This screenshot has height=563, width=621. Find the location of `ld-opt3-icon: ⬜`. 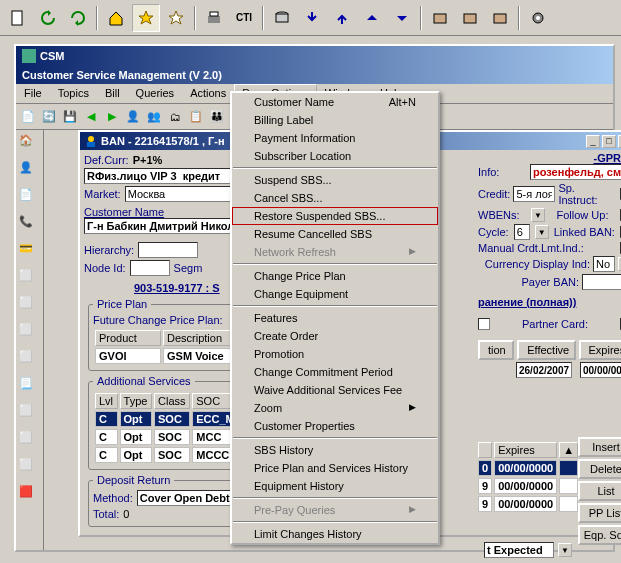

ld-opt3-icon: ⬜ is located at coordinates (30, 334).